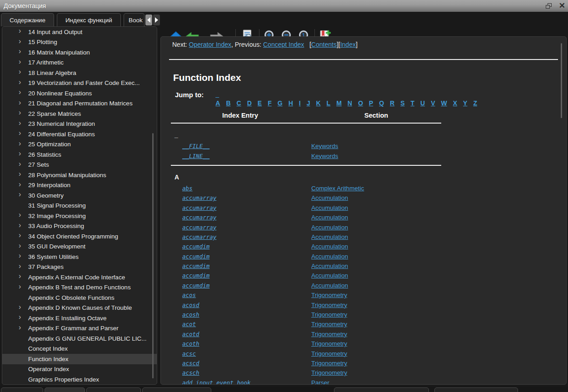  I want to click on jump-letter-link: O, so click(361, 103).